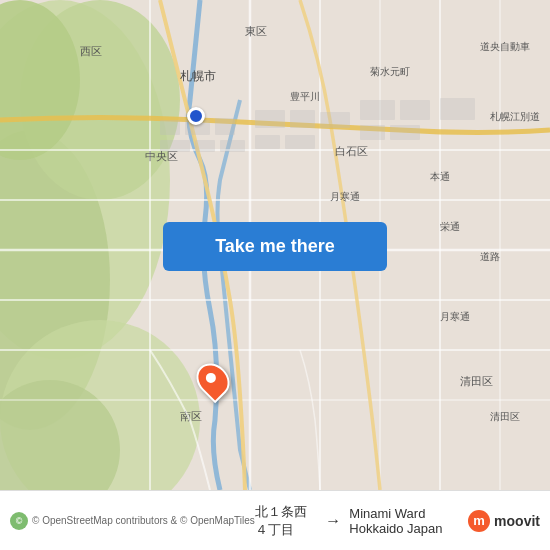  Describe the element at coordinates (198, 76) in the screenshot. I see `svg-text: 札幌市` at that location.